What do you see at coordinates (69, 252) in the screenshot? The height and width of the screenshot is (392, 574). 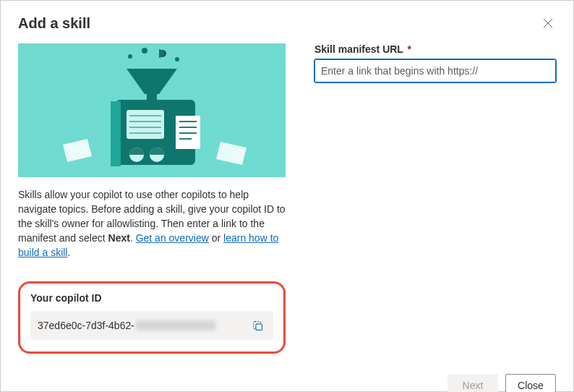 I see `desc-end: .` at bounding box center [69, 252].